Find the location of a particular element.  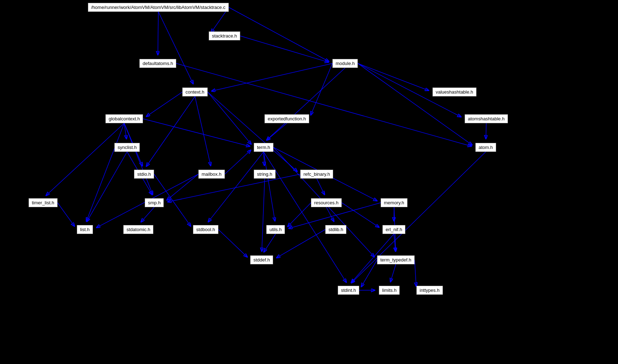

node-exportedfunction_h: exportedfunction.h is located at coordinates (287, 119).